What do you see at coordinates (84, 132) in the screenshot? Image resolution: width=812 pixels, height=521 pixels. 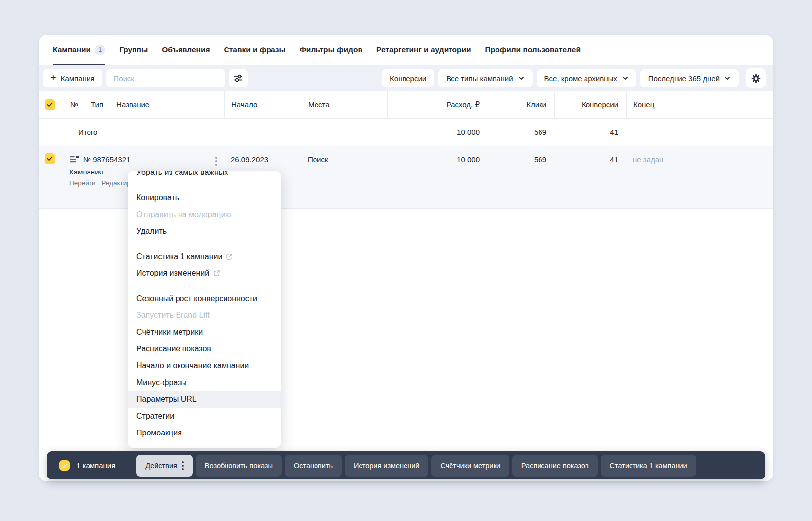 I see `totals-label: Итого` at bounding box center [84, 132].